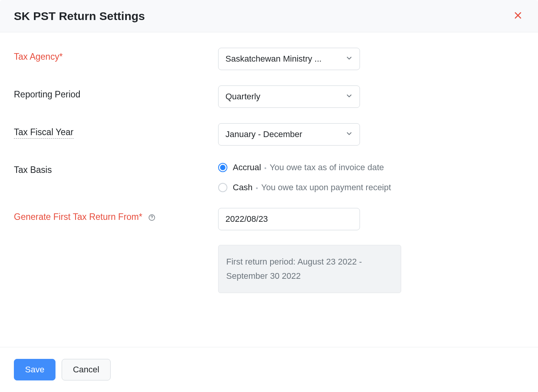 This screenshot has height=392, width=538. I want to click on label-reporting-period: Reporting Period, so click(116, 92).